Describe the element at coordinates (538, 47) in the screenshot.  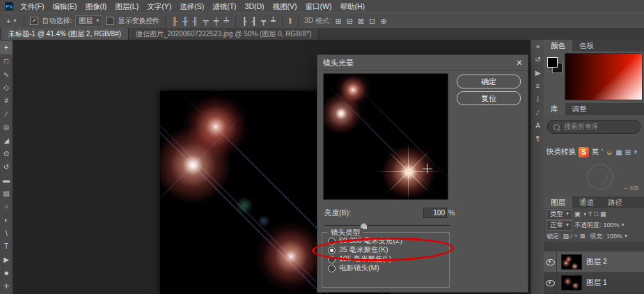
I see `collapse-panels-icon: «` at that location.